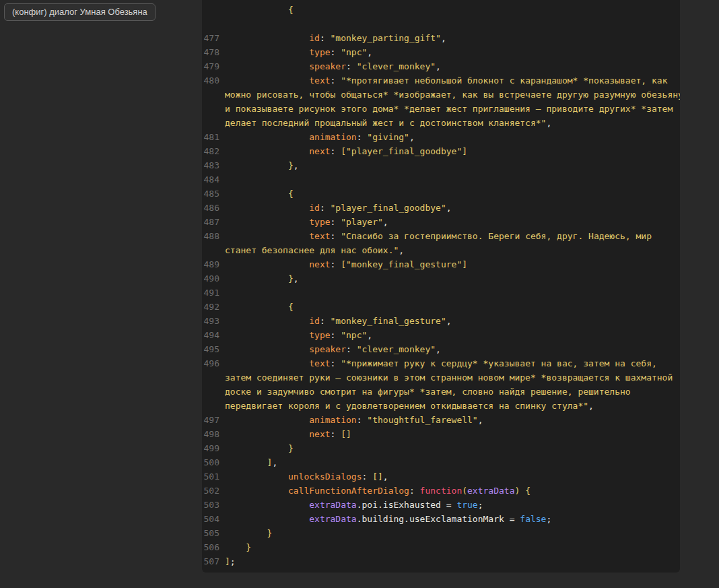 The height and width of the screenshot is (588, 719). Describe the element at coordinates (213, 462) in the screenshot. I see `line-number: 500` at that location.